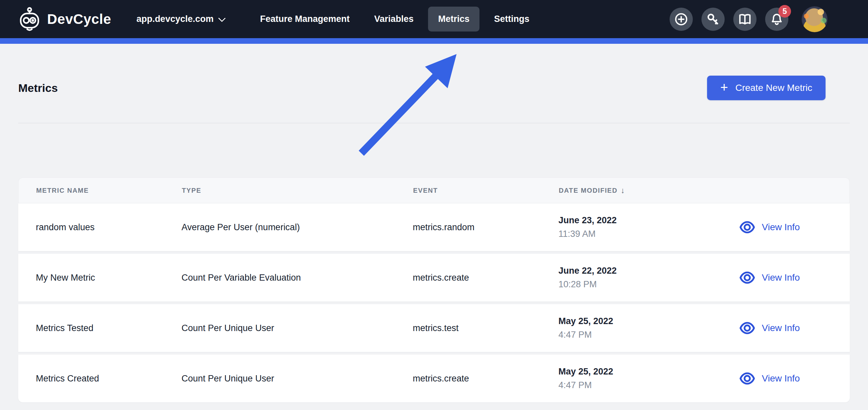  I want to click on create-new-metric-label: Create New Metric, so click(774, 88).